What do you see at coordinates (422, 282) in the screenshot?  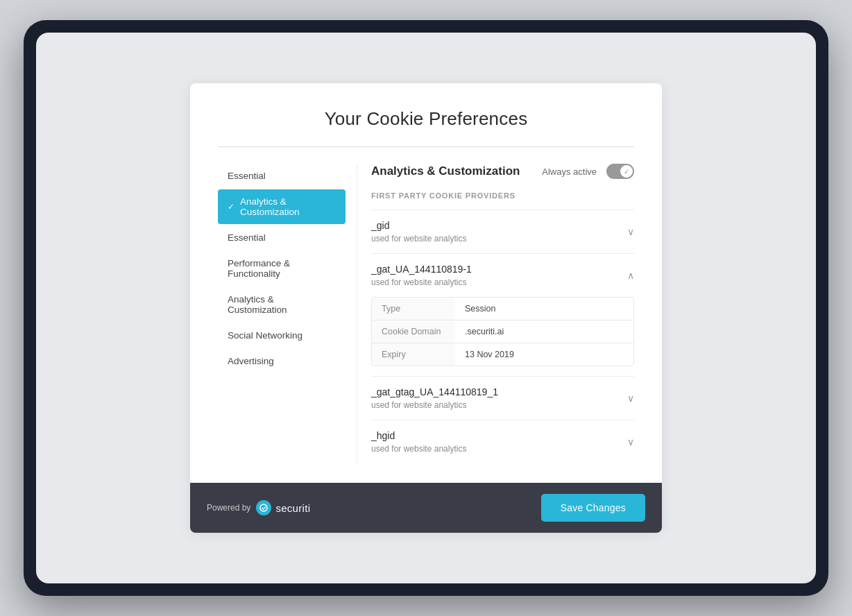 I see `cookie-desc-gat-ua: used for website analytics` at bounding box center [422, 282].